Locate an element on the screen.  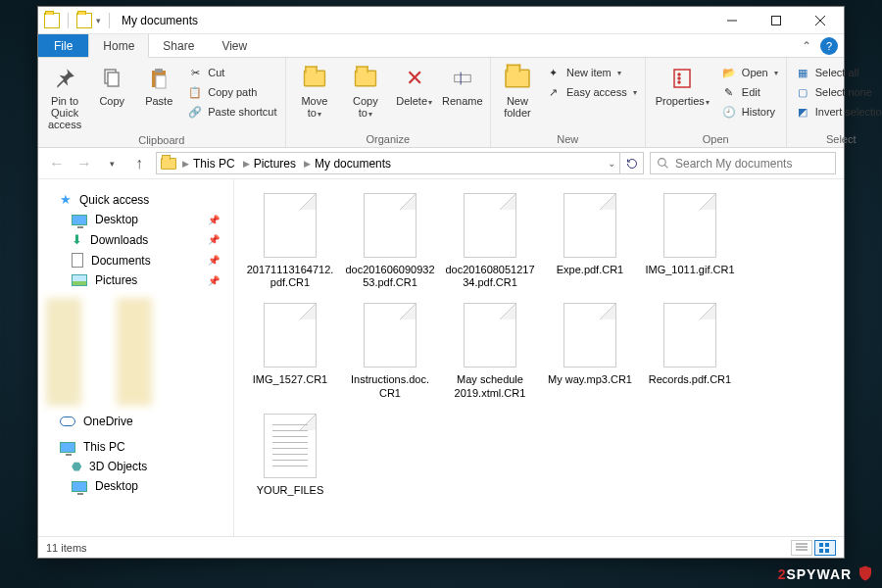
tab-view: View is located at coordinates (234, 45).